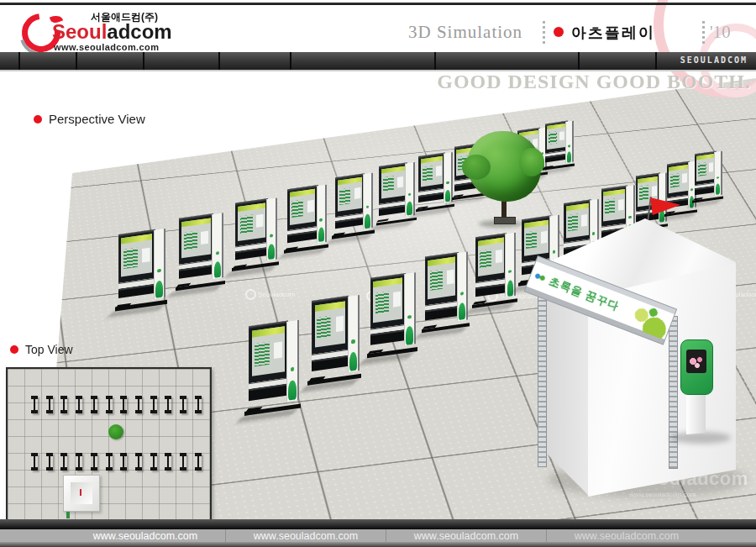 This screenshot has height=547, width=756. I want to click on top-view-text: Top View, so click(49, 350).